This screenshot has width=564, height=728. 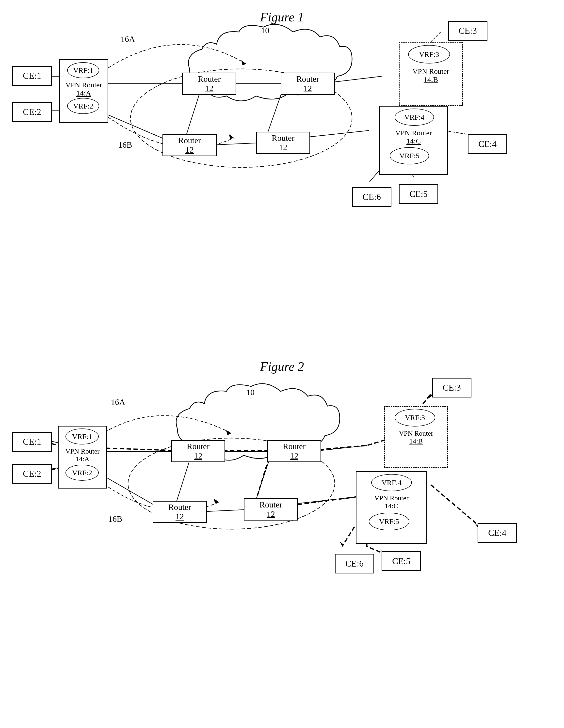 What do you see at coordinates (32, 442) in the screenshot?
I see `ce1-label-fig2: CE:1` at bounding box center [32, 442].